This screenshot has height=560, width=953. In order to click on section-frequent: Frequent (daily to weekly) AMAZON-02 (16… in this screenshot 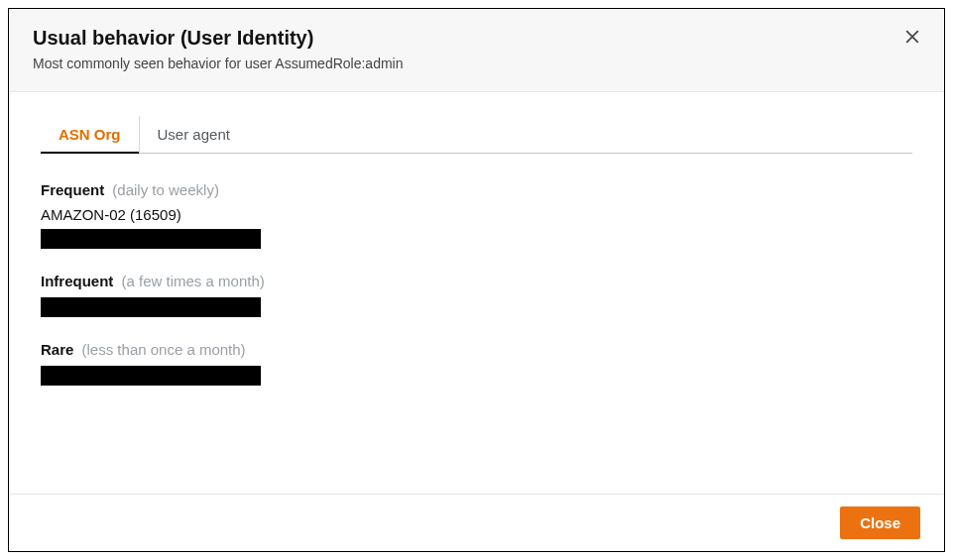, I will do `click(476, 215)`.